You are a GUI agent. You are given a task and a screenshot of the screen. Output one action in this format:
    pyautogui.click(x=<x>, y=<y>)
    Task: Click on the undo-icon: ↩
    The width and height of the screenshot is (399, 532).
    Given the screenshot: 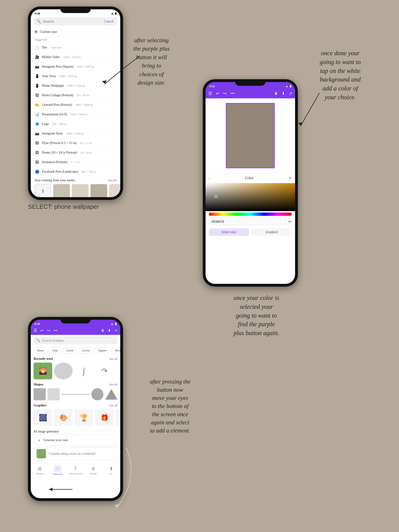 What is the action you would take?
    pyautogui.click(x=217, y=93)
    